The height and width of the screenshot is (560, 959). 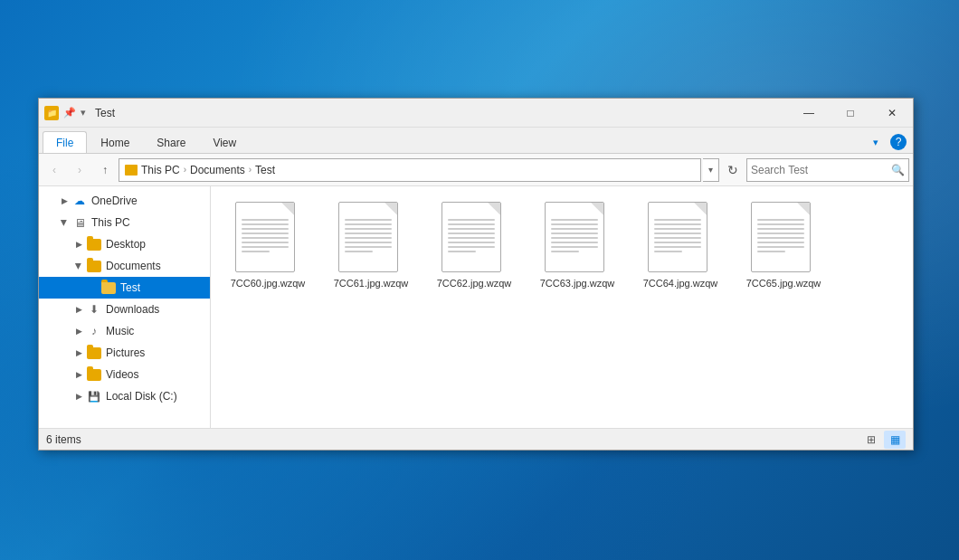 What do you see at coordinates (265, 170) in the screenshot?
I see `path-segment-test: Test` at bounding box center [265, 170].